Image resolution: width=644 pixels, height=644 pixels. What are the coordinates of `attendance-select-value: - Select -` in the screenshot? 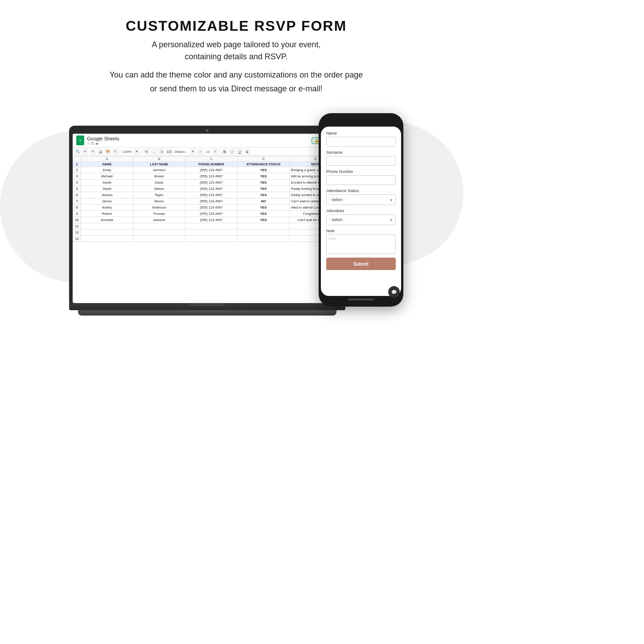 It's located at (337, 200).